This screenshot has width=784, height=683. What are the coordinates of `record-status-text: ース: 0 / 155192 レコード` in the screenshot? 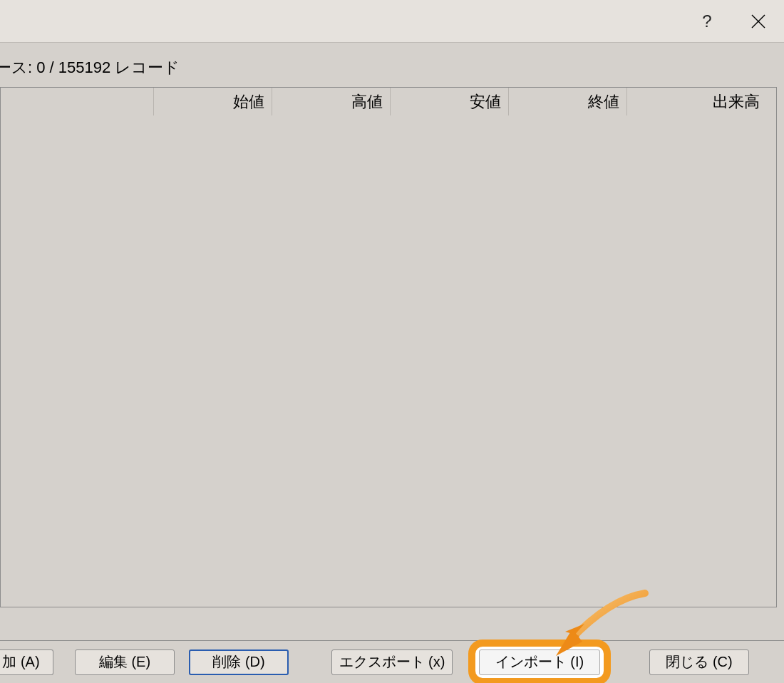 It's located at (392, 65).